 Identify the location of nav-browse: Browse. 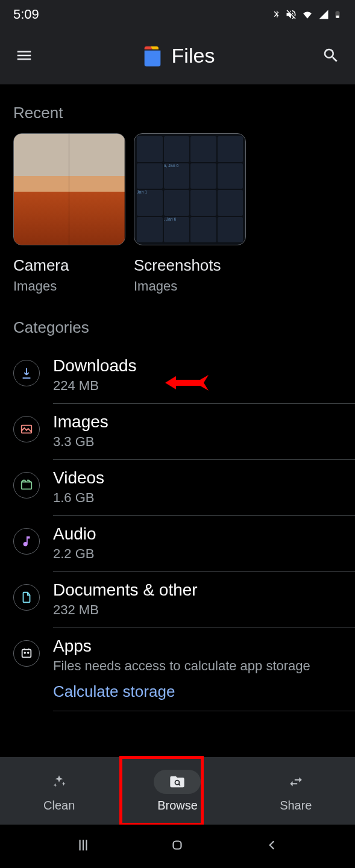
(177, 791).